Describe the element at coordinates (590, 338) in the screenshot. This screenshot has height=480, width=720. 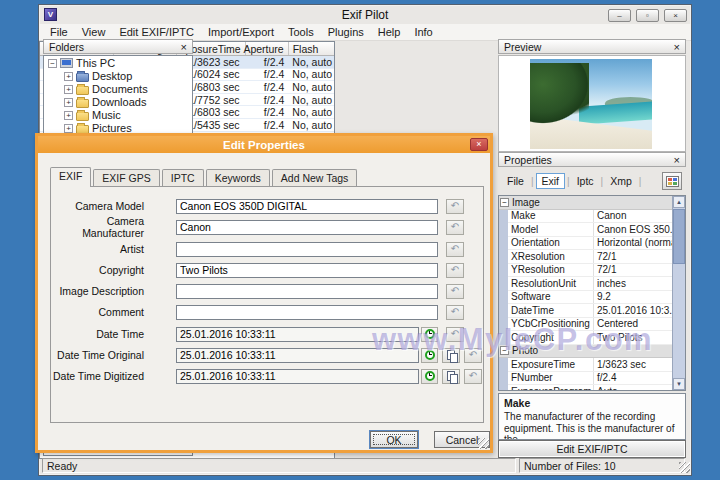
I see `property-row: Copyright Two Pilots` at that location.